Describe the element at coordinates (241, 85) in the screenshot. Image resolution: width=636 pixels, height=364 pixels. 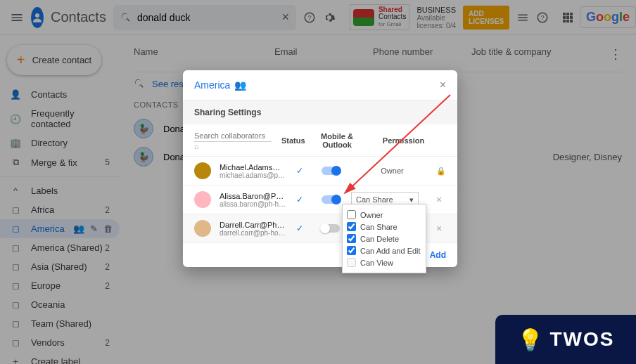
I see `shared-icon: 👥` at that location.